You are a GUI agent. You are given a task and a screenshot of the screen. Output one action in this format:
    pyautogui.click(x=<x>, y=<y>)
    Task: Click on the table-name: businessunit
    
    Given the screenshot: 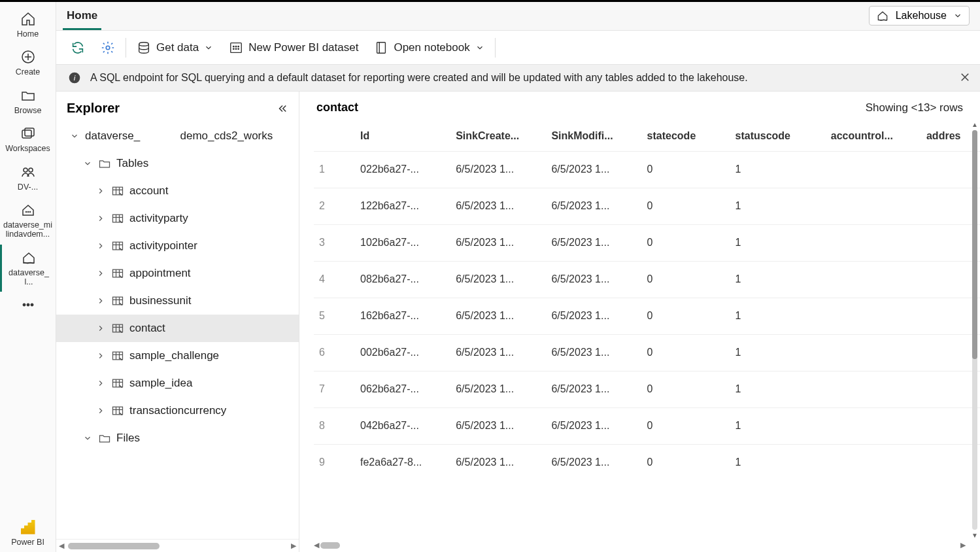 What is the action you would take?
    pyautogui.click(x=161, y=301)
    